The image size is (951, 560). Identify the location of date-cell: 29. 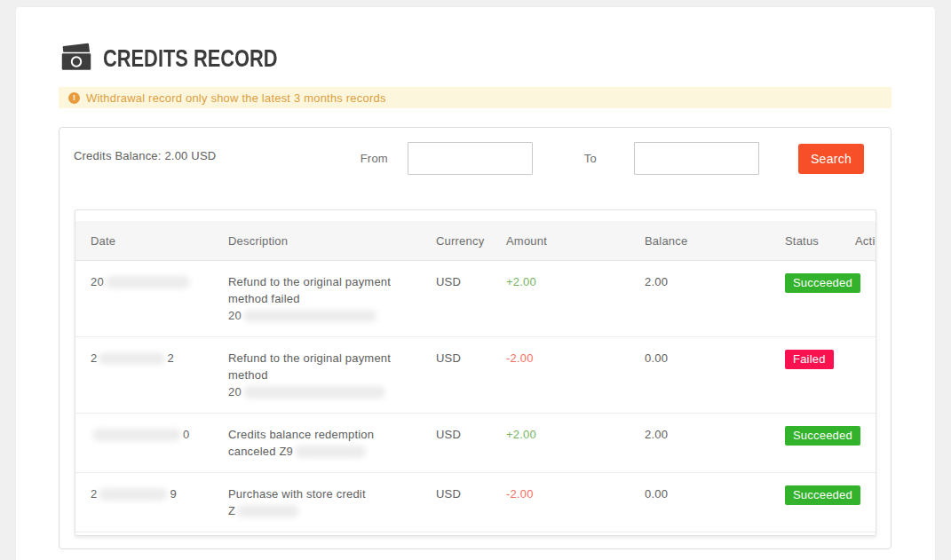
(160, 493).